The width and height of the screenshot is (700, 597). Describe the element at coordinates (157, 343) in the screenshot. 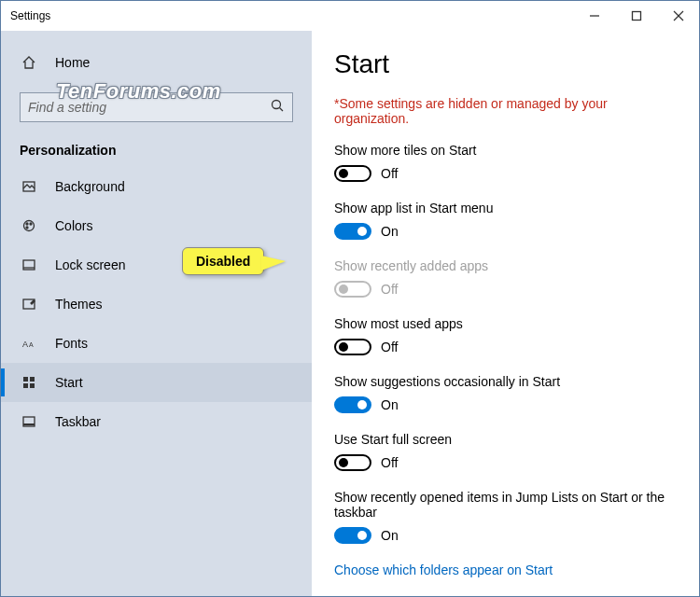

I see `sidebar-item-fonts: AAFonts` at that location.